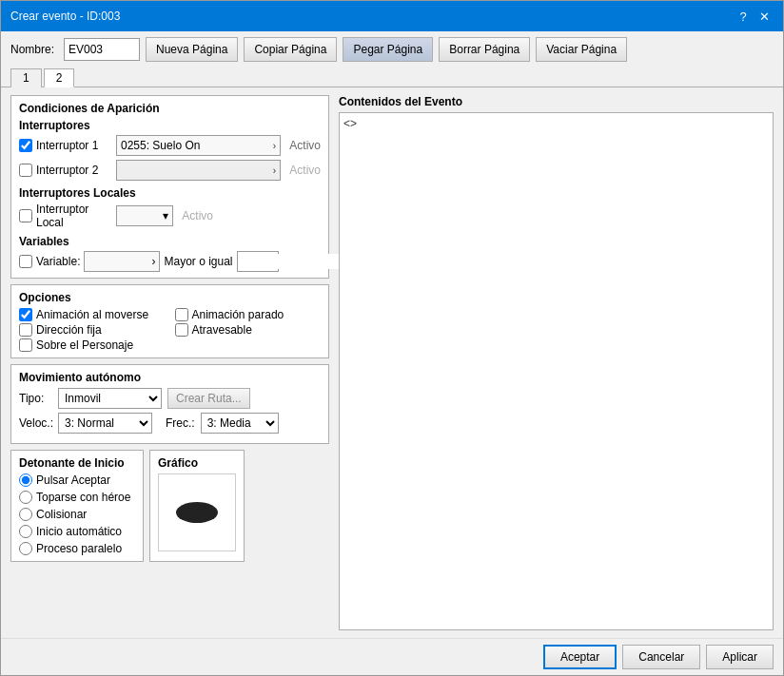 This screenshot has width=784, height=676. What do you see at coordinates (122, 261) in the screenshot?
I see `variable-dropdown: ›` at bounding box center [122, 261].